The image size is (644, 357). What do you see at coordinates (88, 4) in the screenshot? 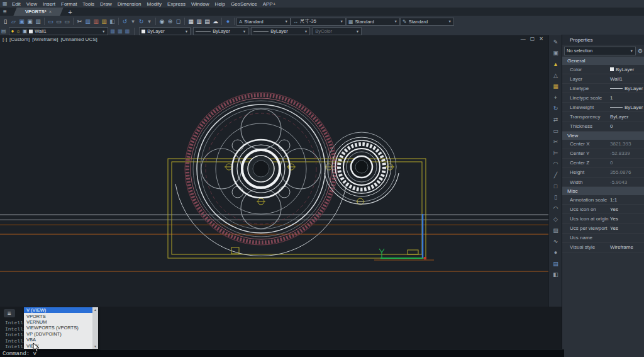
I see `menu-tools: Tools` at bounding box center [88, 4].